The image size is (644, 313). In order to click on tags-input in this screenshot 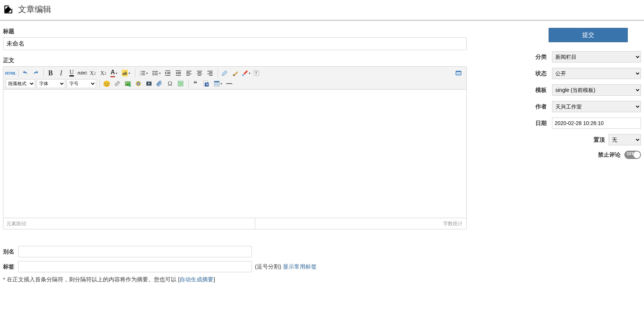, I will do `click(135, 267)`.